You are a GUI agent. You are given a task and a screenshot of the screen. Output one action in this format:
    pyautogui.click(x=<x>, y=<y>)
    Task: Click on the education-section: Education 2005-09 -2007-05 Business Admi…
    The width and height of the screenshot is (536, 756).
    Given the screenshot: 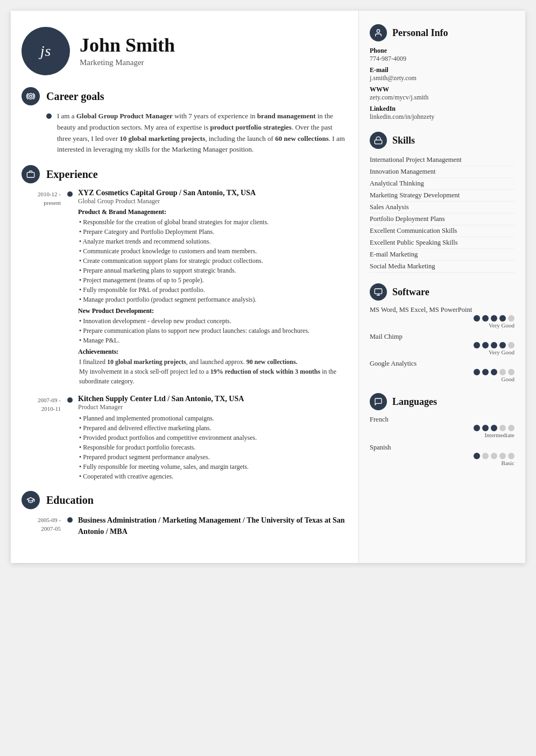 What is the action you would take?
    pyautogui.click(x=183, y=514)
    